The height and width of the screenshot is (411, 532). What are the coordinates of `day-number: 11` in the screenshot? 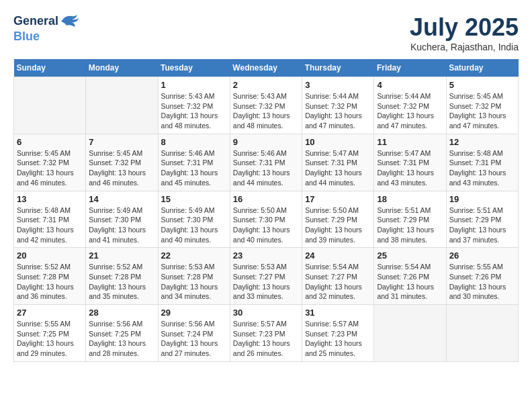 It's located at (410, 142).